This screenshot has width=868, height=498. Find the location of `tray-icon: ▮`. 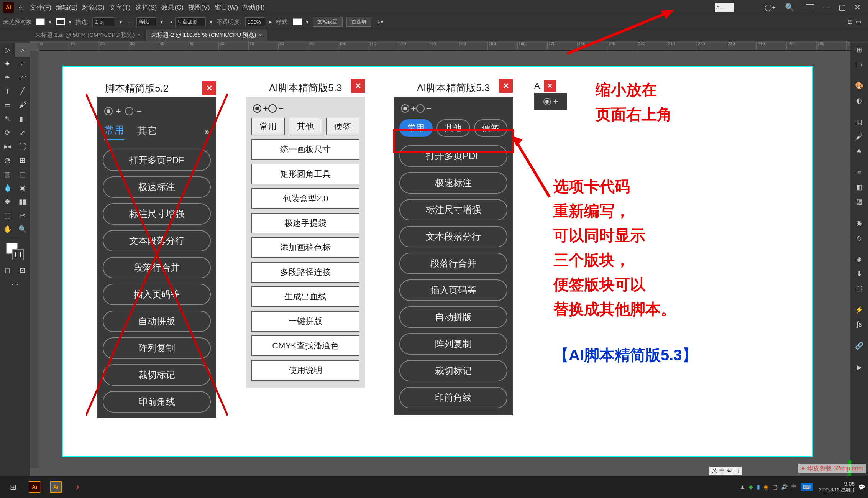

tray-icon: ▮ is located at coordinates (758, 487).